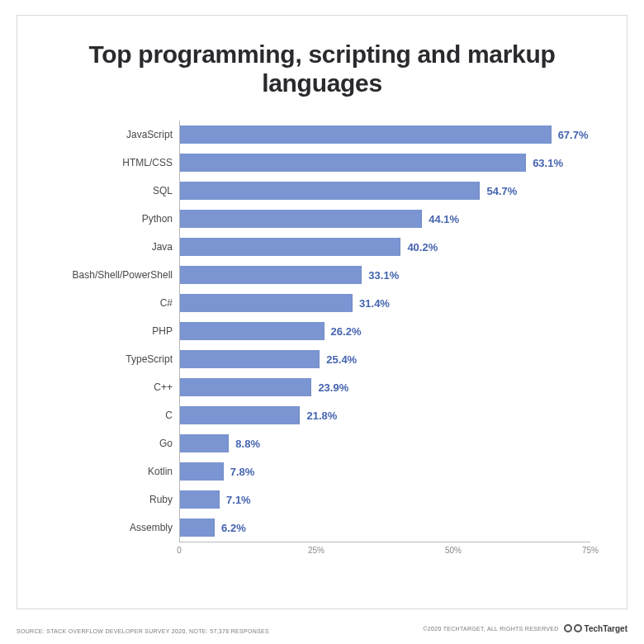 The width and height of the screenshot is (644, 644). I want to click on brand-name: TechTarget, so click(606, 629).